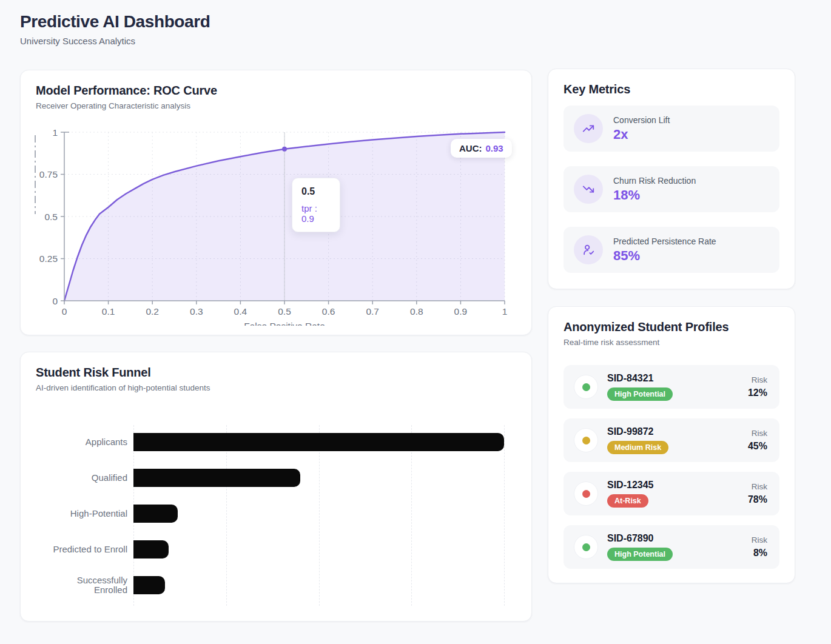 This screenshot has height=644, width=831. I want to click on funnel-category-label: Predicted to Enroll, so click(86, 549).